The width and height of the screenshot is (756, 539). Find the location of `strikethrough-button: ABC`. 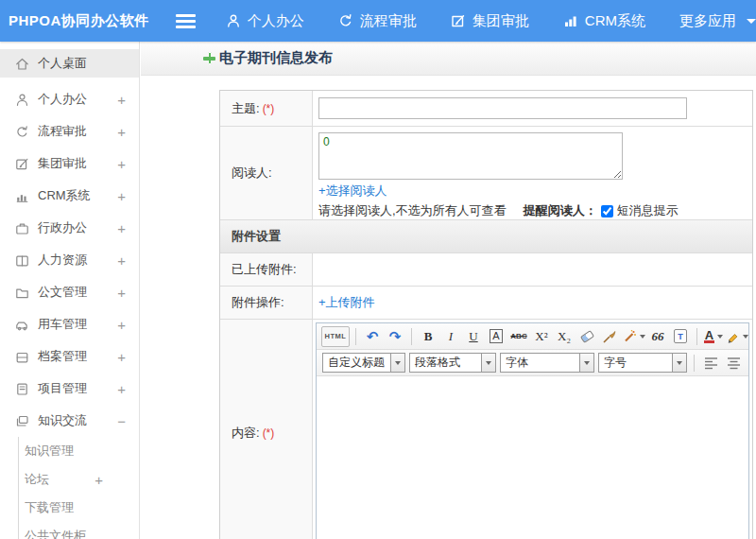

strikethrough-button: ABC is located at coordinates (519, 337).